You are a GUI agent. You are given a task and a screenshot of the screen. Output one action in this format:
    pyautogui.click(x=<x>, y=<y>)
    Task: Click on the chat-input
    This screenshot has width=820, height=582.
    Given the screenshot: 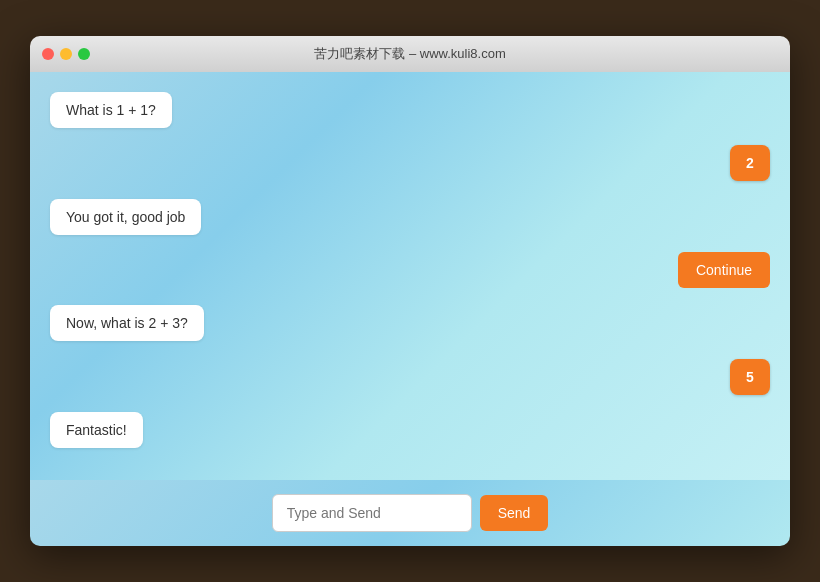 What is the action you would take?
    pyautogui.click(x=372, y=513)
    